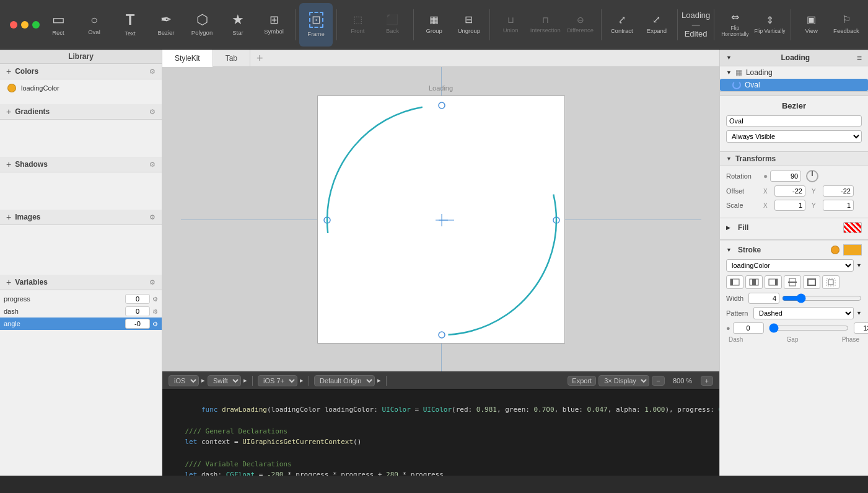  I want to click on variable-settings-angle: ⚙, so click(155, 324).